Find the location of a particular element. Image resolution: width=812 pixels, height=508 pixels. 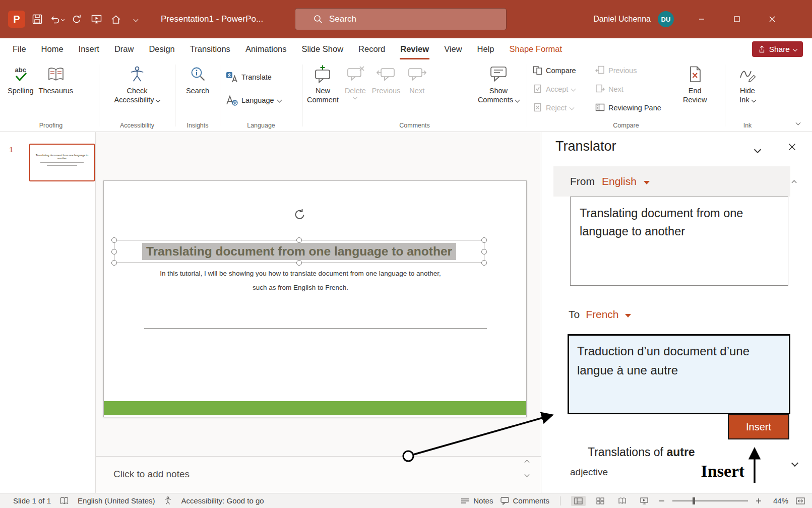

delete-comment-button: Delete is located at coordinates (355, 81).